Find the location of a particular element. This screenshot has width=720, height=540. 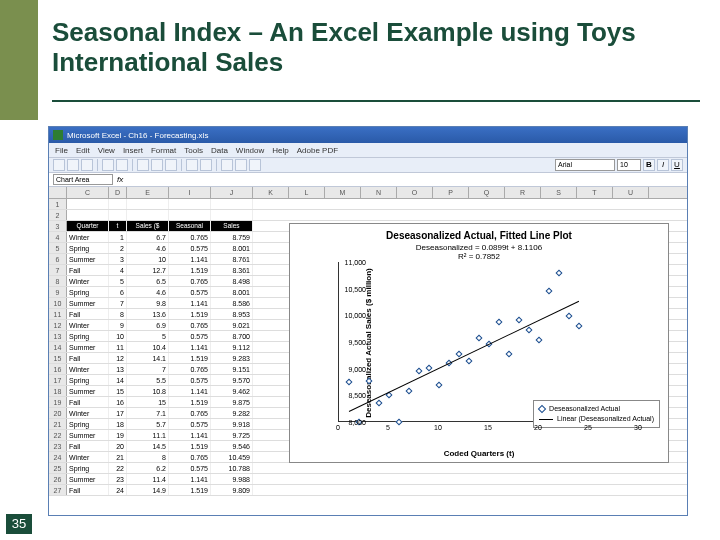

row-header: 23 is located at coordinates (58, 446).